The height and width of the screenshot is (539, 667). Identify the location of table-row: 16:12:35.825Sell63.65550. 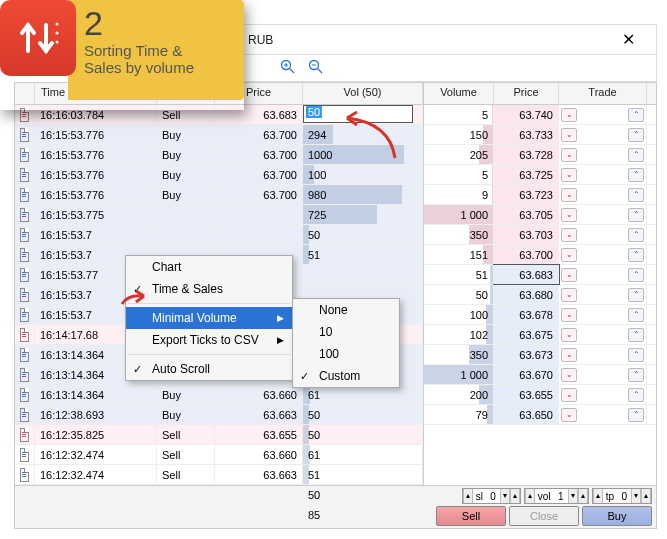
(219, 435).